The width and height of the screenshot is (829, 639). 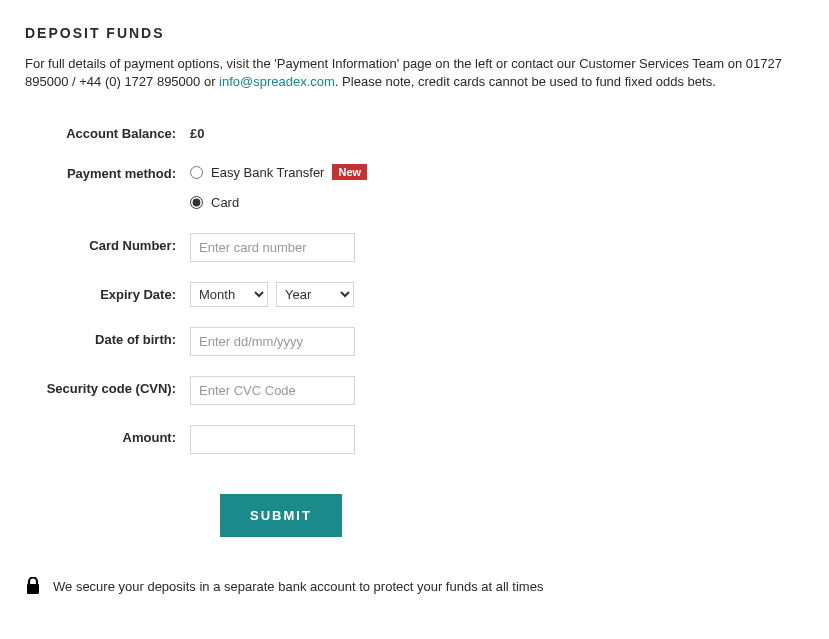 I want to click on amount-input, so click(x=272, y=440).